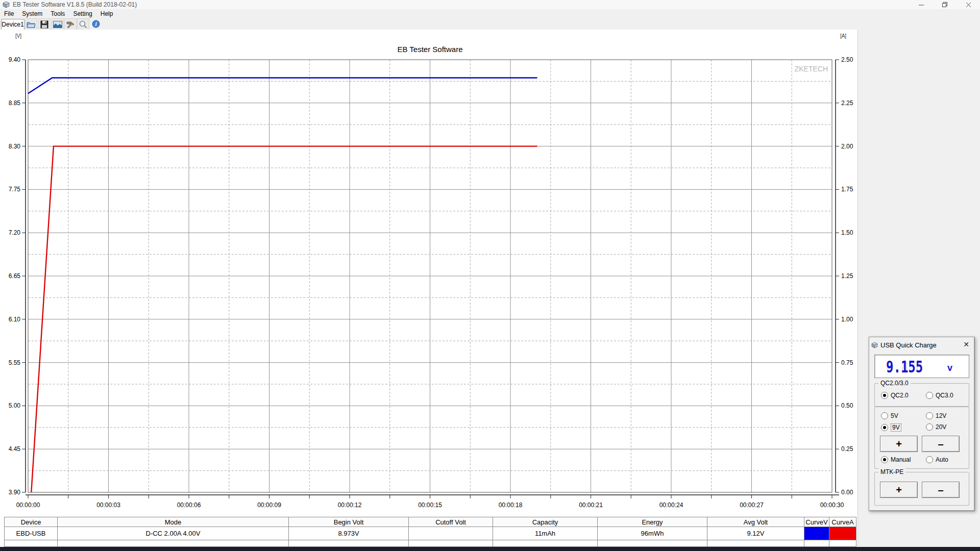 The height and width of the screenshot is (551, 980). I want to click on radio-manual: Manual, so click(896, 460).